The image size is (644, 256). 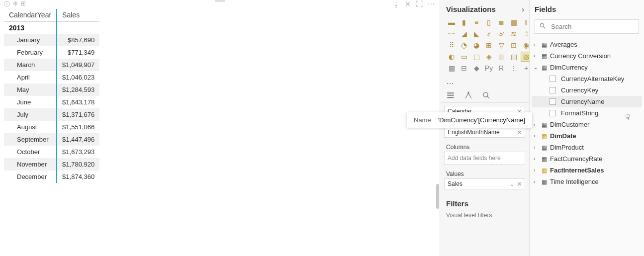 I want to click on table-node-time-intelligence: ›▦Time Intelligence, so click(x=587, y=182).